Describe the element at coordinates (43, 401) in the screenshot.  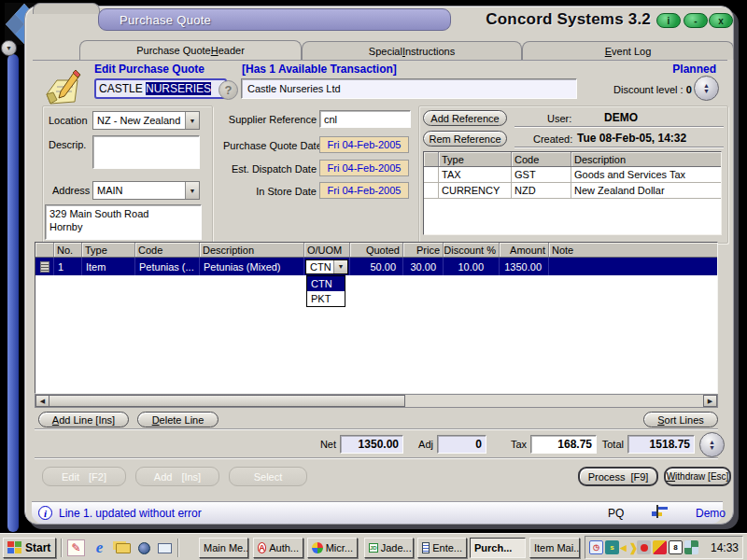
I see `scroll-left-icon: ◀` at that location.